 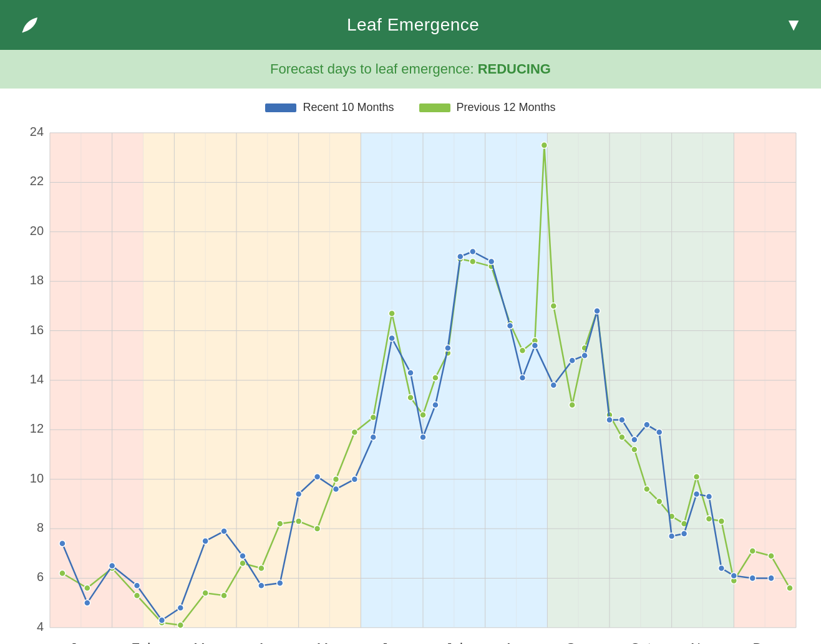 What do you see at coordinates (143, 642) in the screenshot?
I see `svg-text: Feb` at bounding box center [143, 642].